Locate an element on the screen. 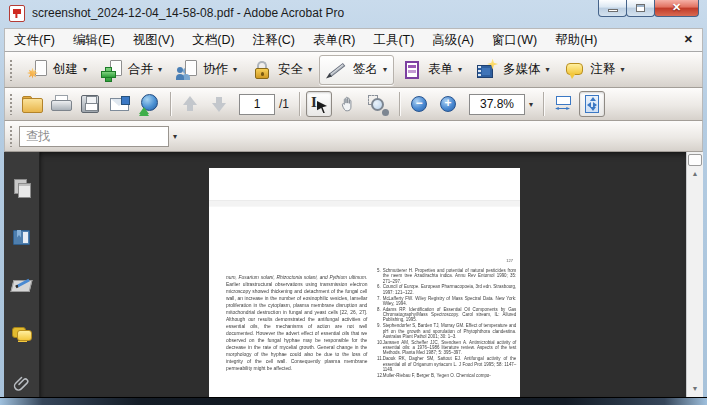  vertical-scrollbar: ▲ ▼ is located at coordinates (694, 274).